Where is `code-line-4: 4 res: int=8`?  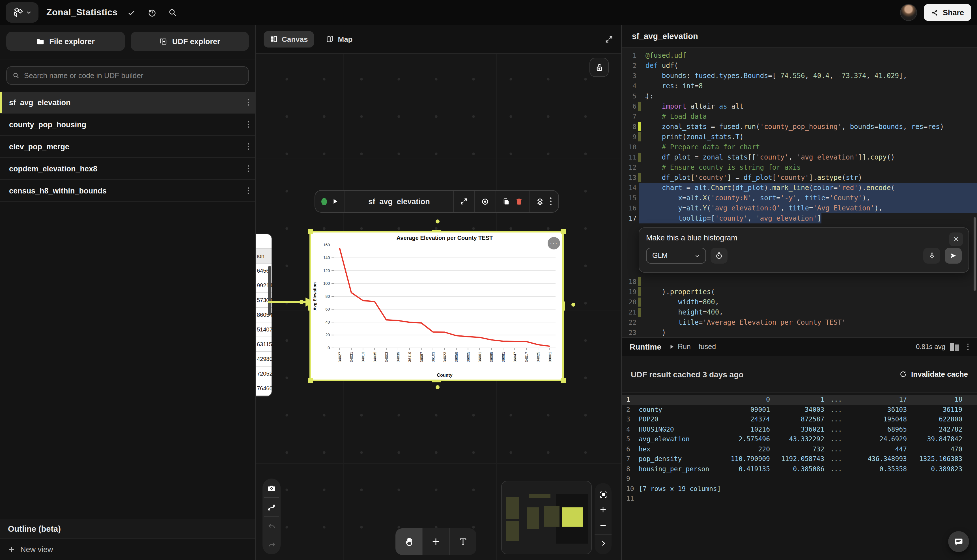 code-line-4: 4 res: int=8 is located at coordinates (799, 86).